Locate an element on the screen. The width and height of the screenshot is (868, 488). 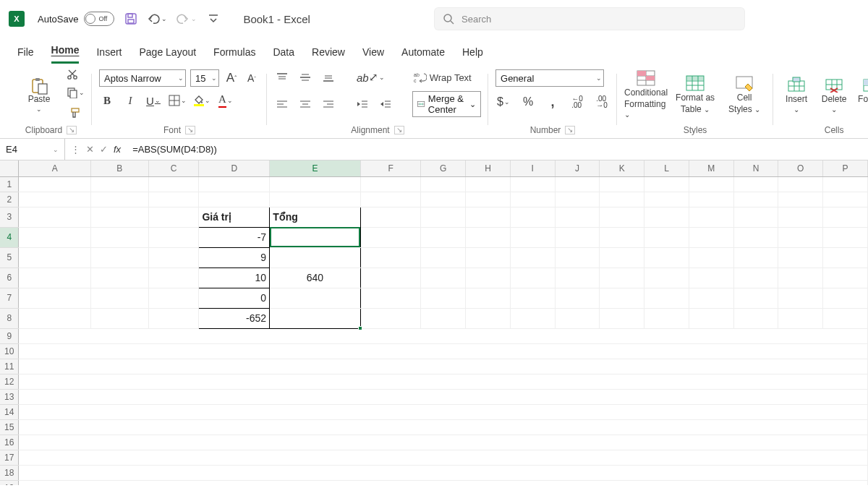
tab-home: Home is located at coordinates (65, 53).